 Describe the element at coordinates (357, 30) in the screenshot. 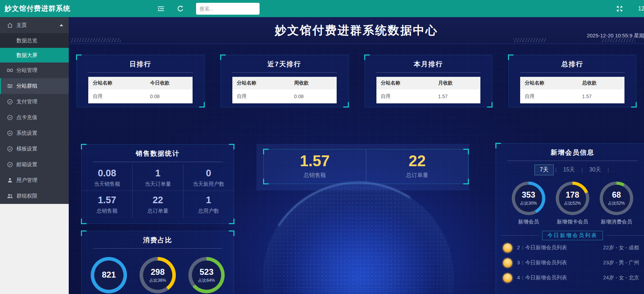

I see `dashboard-title: 妙文馆付费进群系统数据中心` at that location.